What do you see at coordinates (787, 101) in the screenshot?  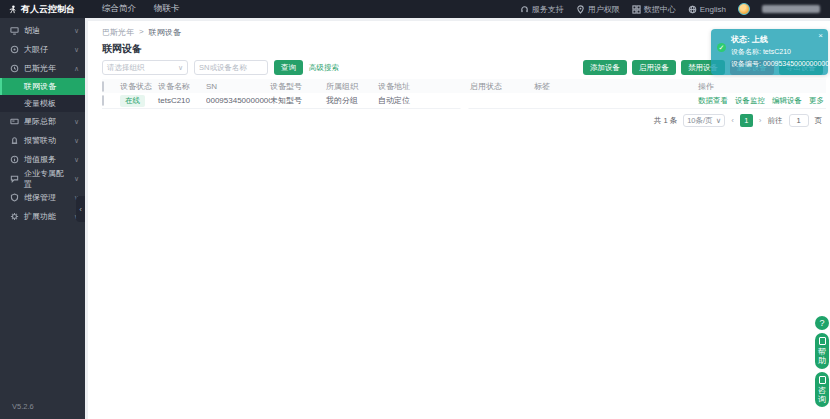 I see `edit-device-link: 编辑设备` at bounding box center [787, 101].